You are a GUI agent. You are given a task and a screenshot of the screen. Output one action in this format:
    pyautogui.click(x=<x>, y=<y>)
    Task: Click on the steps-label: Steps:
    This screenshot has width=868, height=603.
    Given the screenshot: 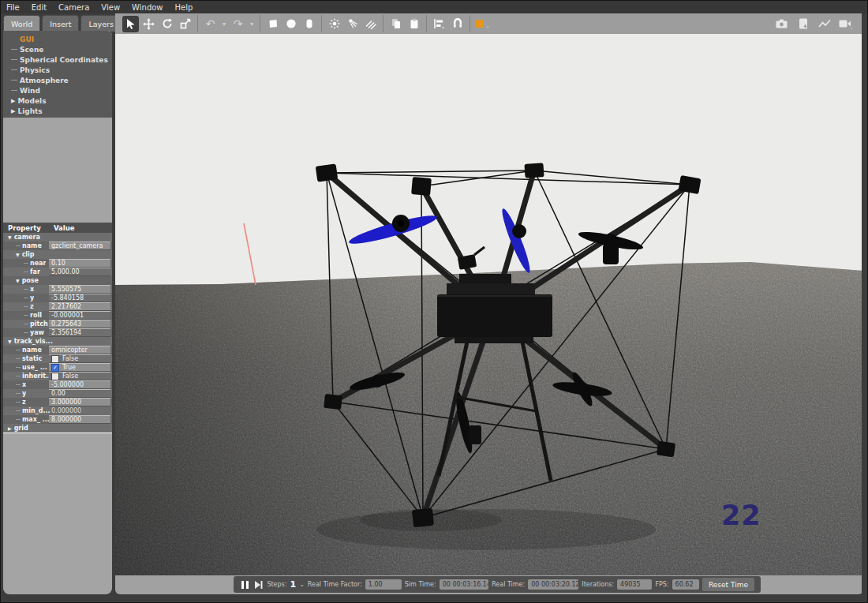 What is the action you would take?
    pyautogui.click(x=276, y=584)
    